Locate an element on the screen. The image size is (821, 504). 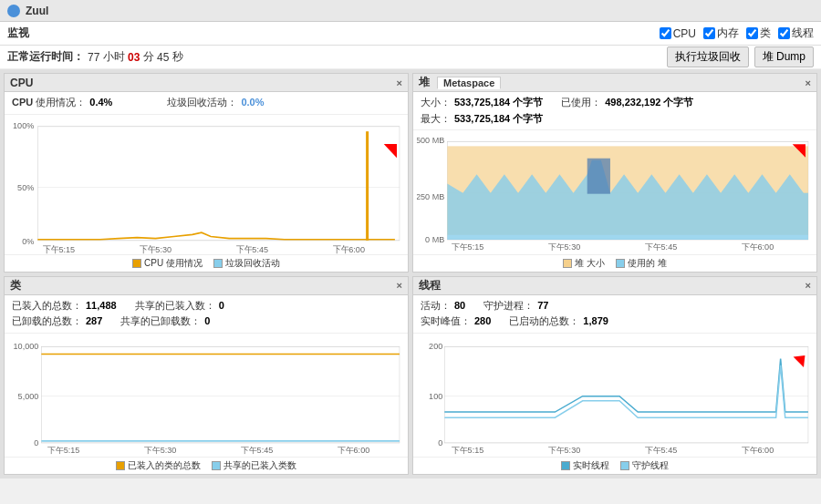
heap-panel-header: 堆 Metaspace × is located at coordinates (615, 83).